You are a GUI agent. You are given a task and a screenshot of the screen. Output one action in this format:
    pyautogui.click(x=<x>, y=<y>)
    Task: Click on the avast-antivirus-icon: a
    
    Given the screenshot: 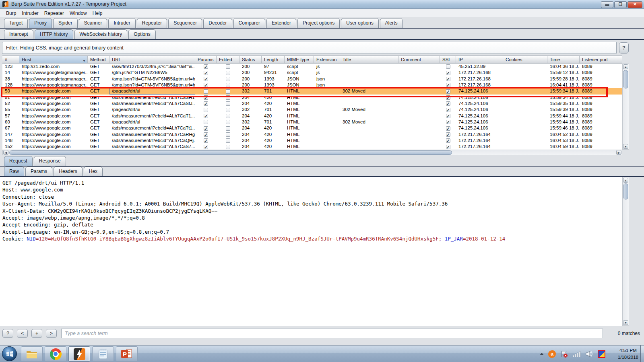 What is the action you would take?
    pyautogui.click(x=552, y=354)
    